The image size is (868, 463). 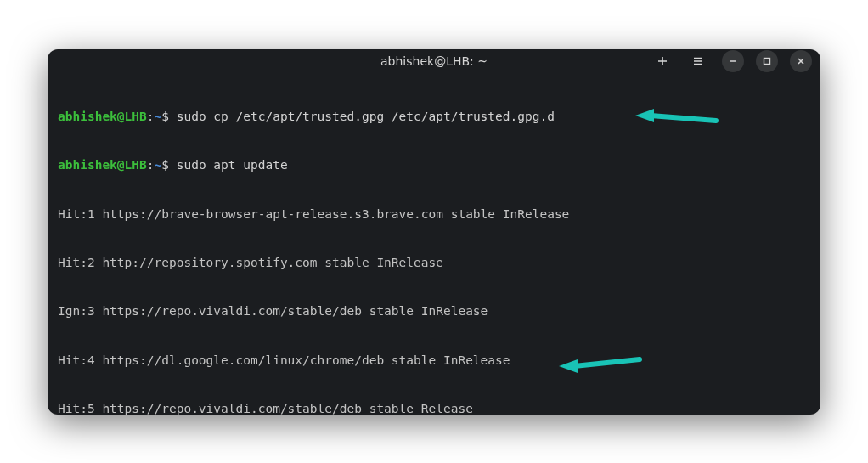 What do you see at coordinates (434, 61) in the screenshot?
I see `window-title: abhishek@LHB: ~` at bounding box center [434, 61].